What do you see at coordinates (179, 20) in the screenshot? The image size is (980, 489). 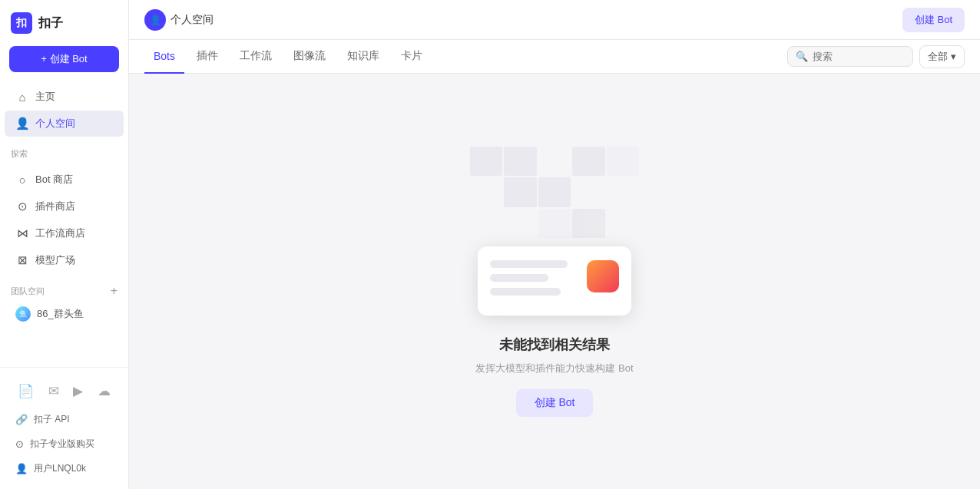 I see `topbar-user: 👤 个人空间` at bounding box center [179, 20].